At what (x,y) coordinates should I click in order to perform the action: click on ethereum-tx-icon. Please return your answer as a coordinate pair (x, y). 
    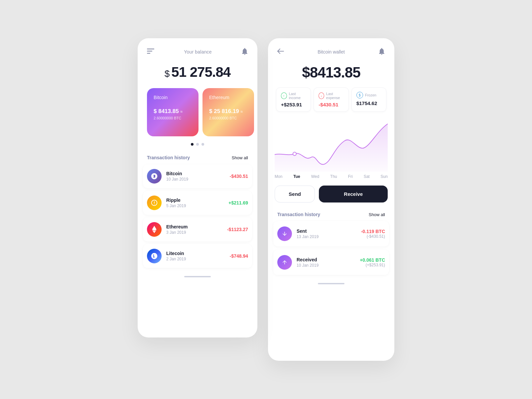
    Looking at the image, I should click on (154, 229).